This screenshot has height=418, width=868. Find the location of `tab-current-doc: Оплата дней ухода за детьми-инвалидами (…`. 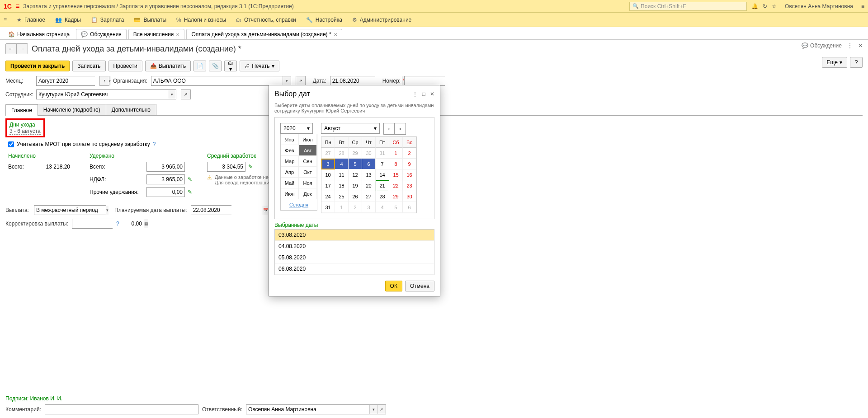

tab-current-doc: Оплата дней ухода за детьми-инвалидами (… is located at coordinates (264, 34).